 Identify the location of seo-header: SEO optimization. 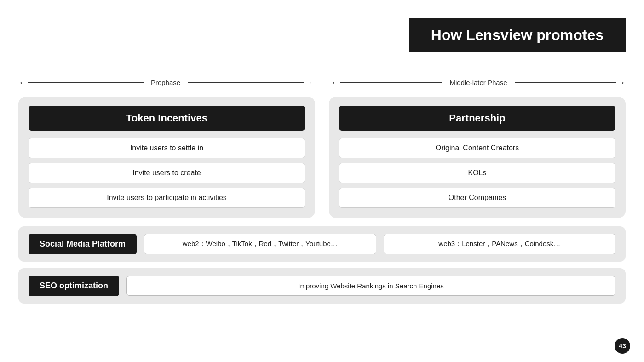
(74, 286).